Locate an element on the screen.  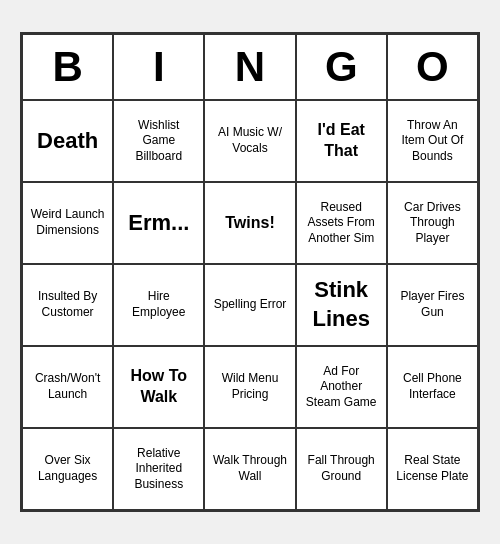
bingo-cell-20: Over Six Languages is located at coordinates (68, 469).